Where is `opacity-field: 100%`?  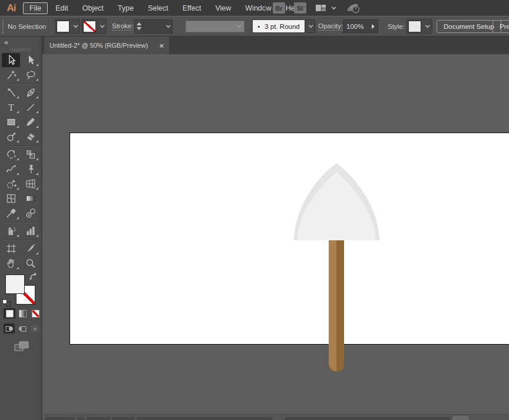 opacity-field: 100% is located at coordinates (361, 26).